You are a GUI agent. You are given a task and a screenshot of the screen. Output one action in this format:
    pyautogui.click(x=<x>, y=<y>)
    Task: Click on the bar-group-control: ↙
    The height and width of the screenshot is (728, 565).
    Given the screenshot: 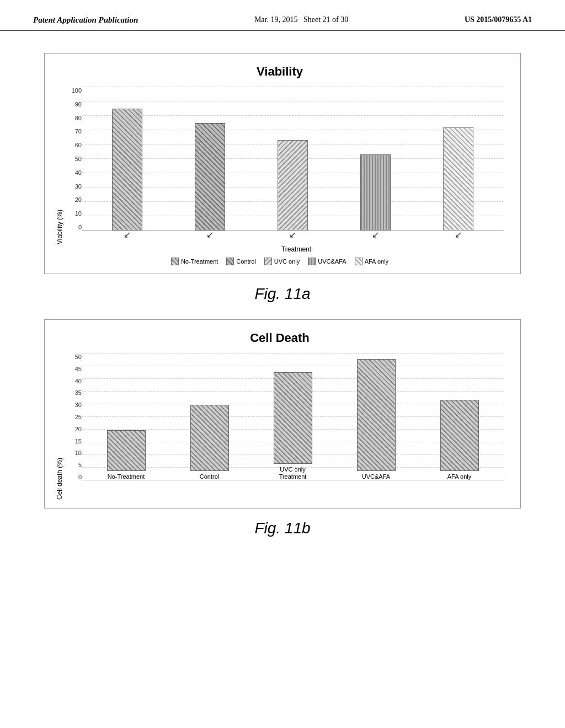 What is the action you would take?
    pyautogui.click(x=210, y=159)
    